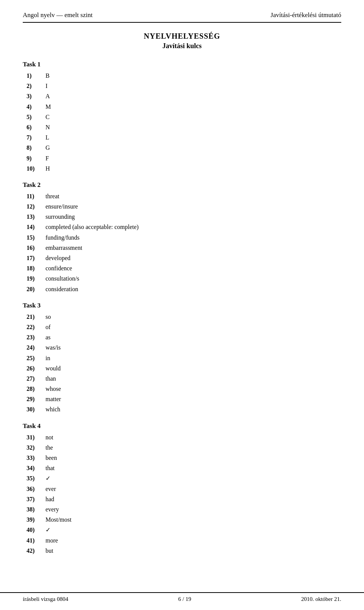 This screenshot has height=610, width=364. What do you see at coordinates (184, 438) in the screenshot?
I see `list-item: 31)not` at bounding box center [184, 438].